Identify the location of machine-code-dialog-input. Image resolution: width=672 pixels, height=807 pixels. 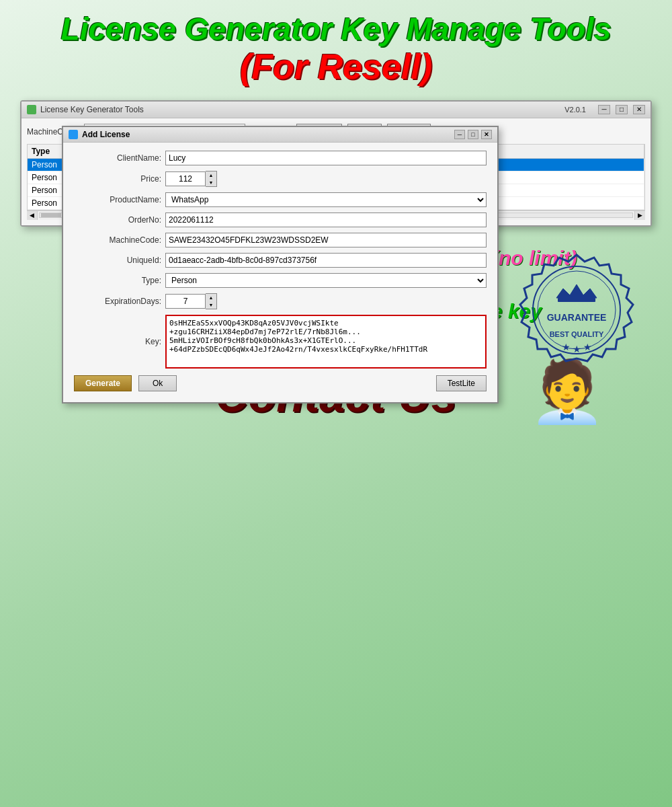
(326, 240).